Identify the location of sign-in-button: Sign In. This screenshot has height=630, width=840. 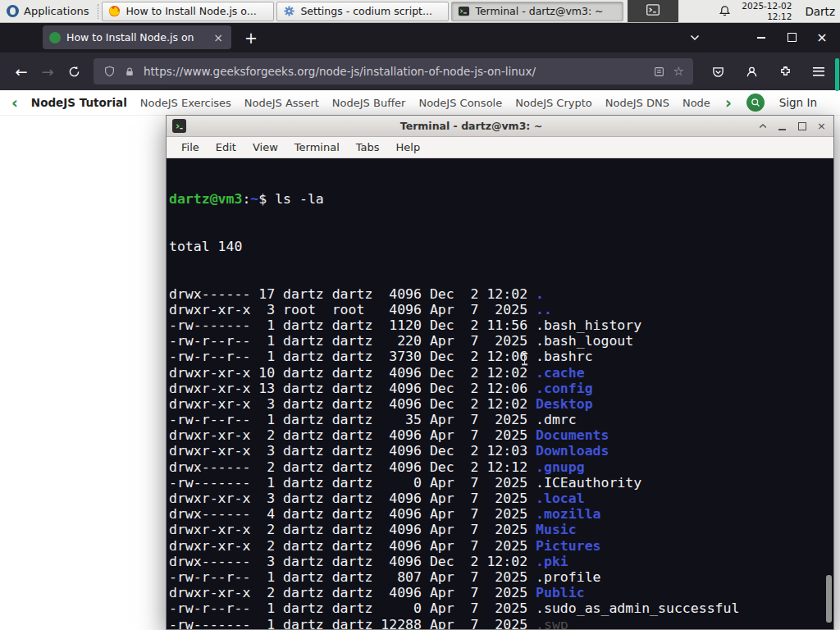
(798, 103).